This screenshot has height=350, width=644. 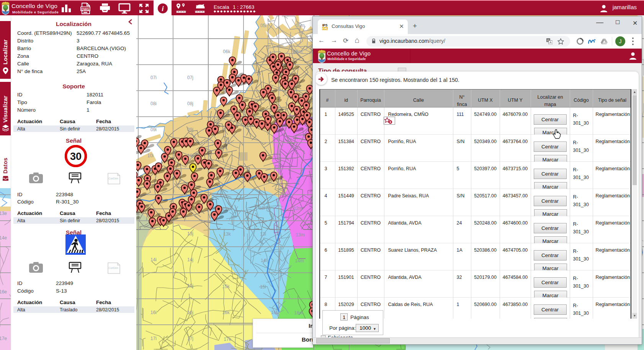 I want to click on svg-text: 30, so click(x=76, y=156).